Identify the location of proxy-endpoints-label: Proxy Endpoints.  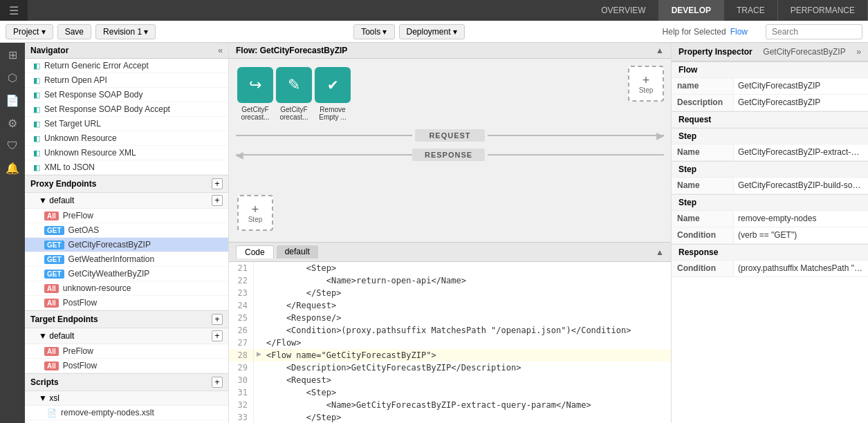
(64, 184).